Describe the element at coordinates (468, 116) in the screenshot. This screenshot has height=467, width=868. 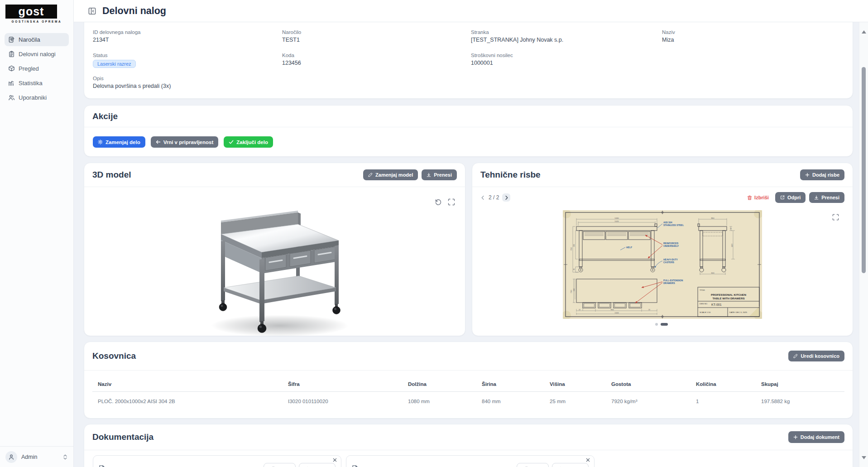
I see `actions-header: Akcije` at that location.